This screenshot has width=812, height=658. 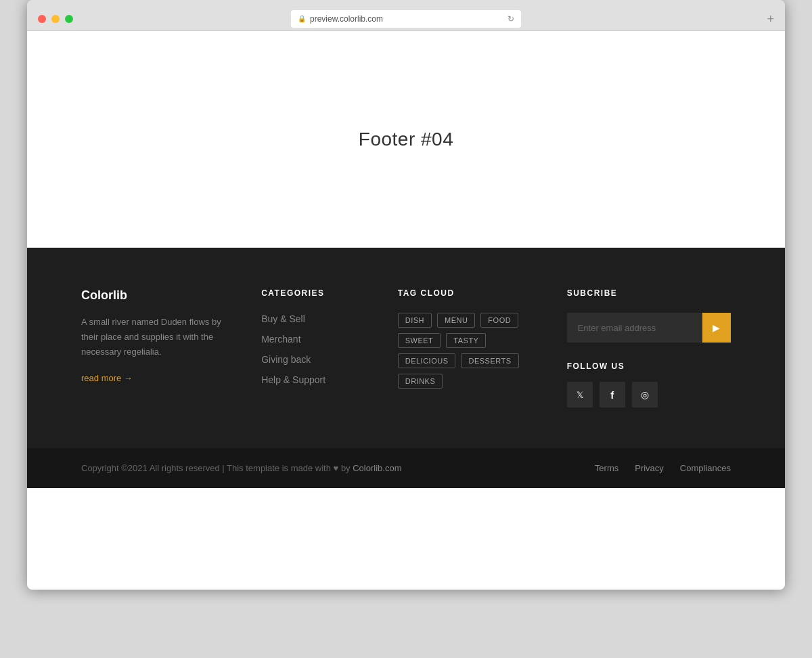 I want to click on footer-tags-column: TAG CLOUD DISH MENU FOOD SWEET TASTY DEL…, so click(x=469, y=348).